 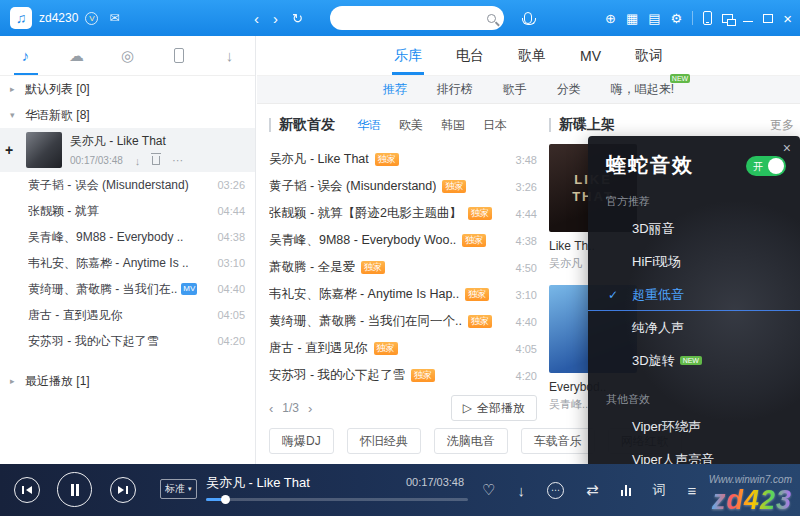 I want to click on section-label: 最近播放 [1], so click(x=58, y=382).